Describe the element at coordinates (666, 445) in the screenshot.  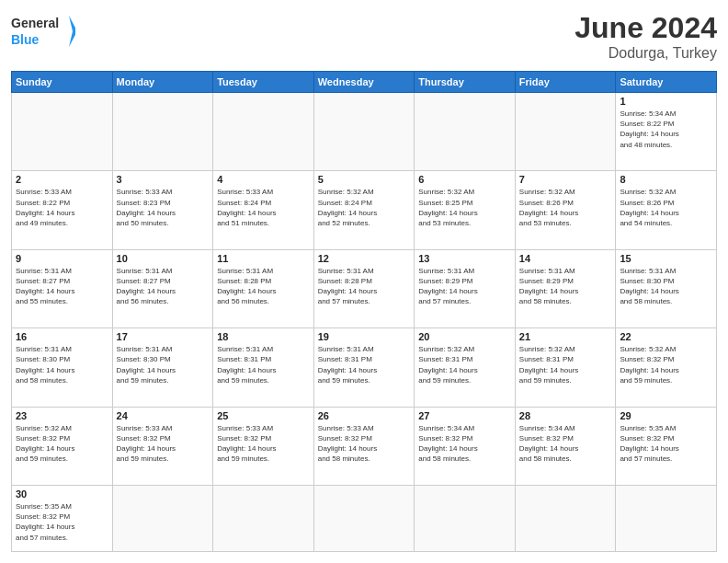
I see `calendar-cell: 29Sunrise: 5:35 AM Sunset: 8:32 PM Dayli…` at that location.